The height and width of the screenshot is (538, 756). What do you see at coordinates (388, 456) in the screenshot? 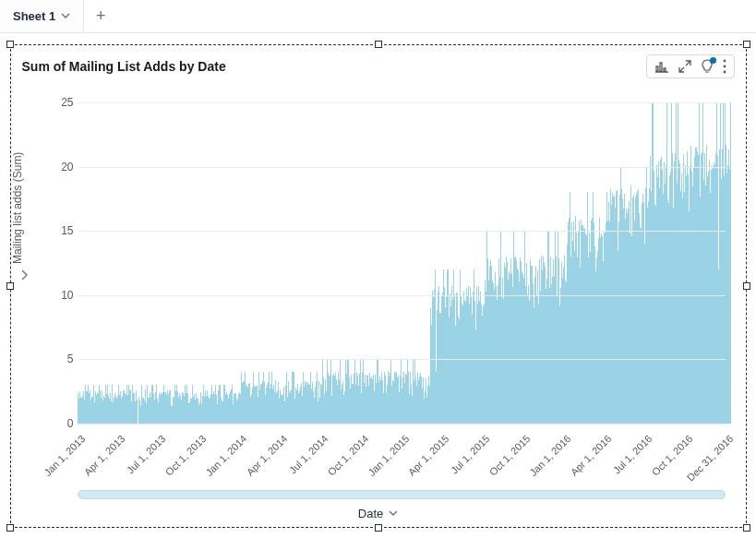
I see `x-tick-label: Jan 1, 2015` at bounding box center [388, 456].